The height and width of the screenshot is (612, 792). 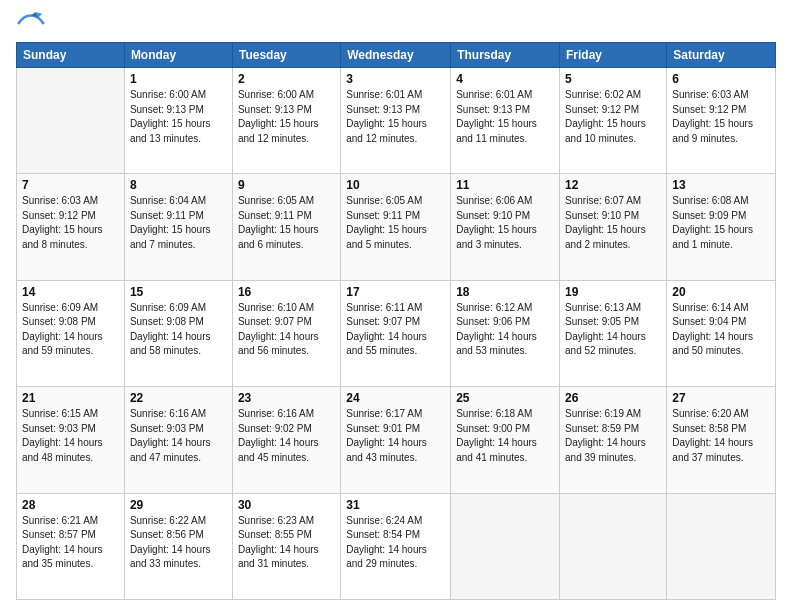 What do you see at coordinates (286, 185) in the screenshot?
I see `day-number: 9` at bounding box center [286, 185].